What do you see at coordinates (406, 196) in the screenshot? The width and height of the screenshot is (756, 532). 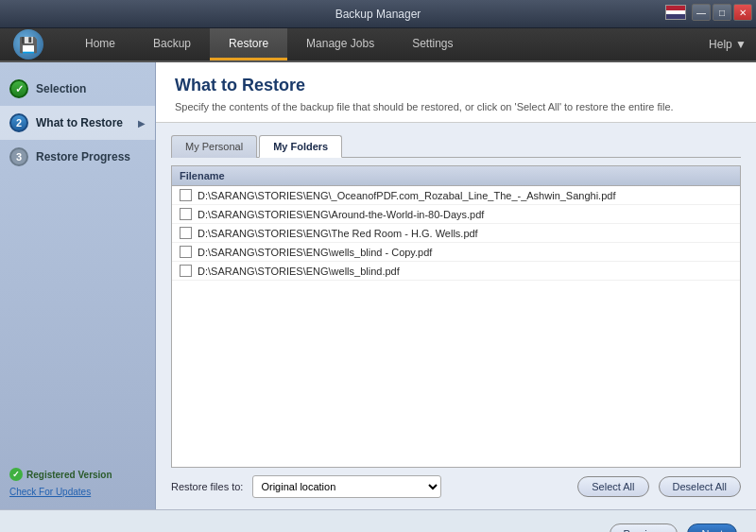 I see `file-name-1: D:\SARANG\STORIES\ENG\_OceanofPDF.com_Ro…` at bounding box center [406, 196].